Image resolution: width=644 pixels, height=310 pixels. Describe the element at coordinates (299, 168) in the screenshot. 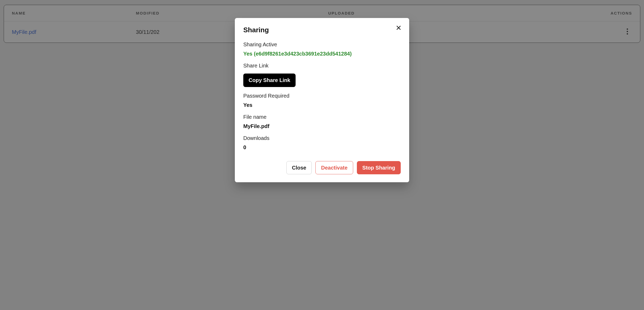

I see `close-button: Close` at that location.